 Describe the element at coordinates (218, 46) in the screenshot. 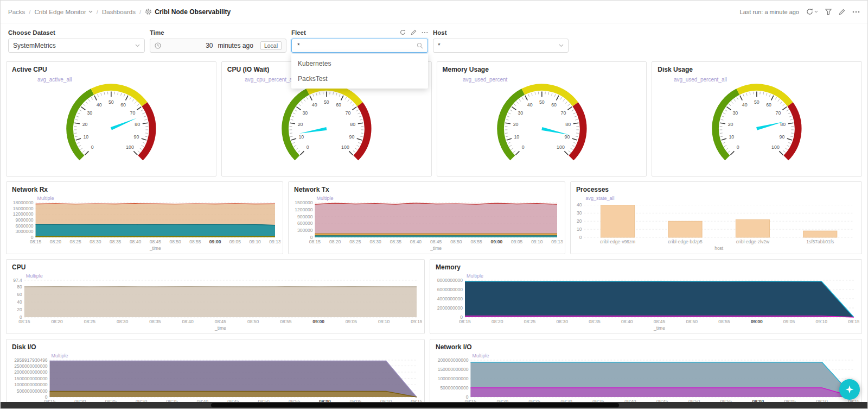

I see `time-field: 30 minutes ago Local` at that location.